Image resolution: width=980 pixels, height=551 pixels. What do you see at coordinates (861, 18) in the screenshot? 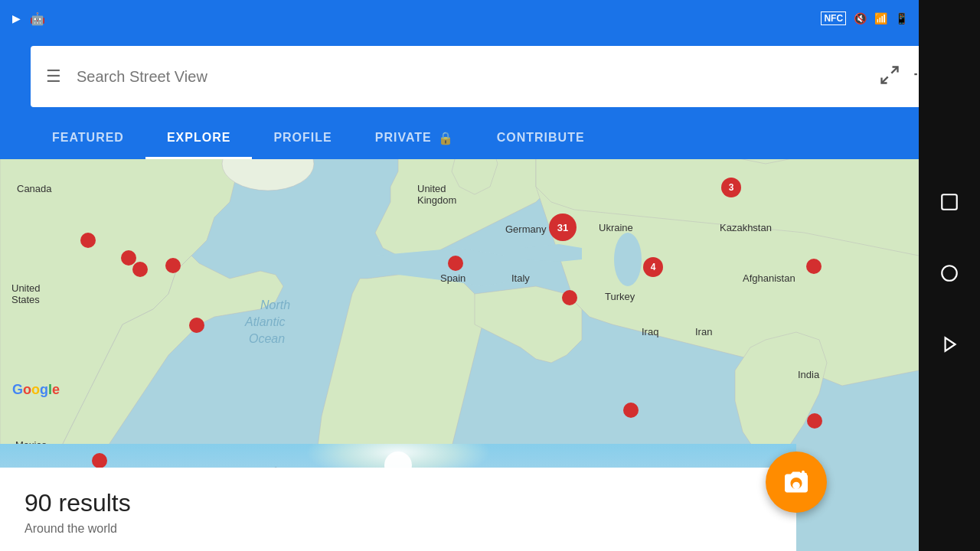
I see `mute-icon: 🔇` at bounding box center [861, 18].